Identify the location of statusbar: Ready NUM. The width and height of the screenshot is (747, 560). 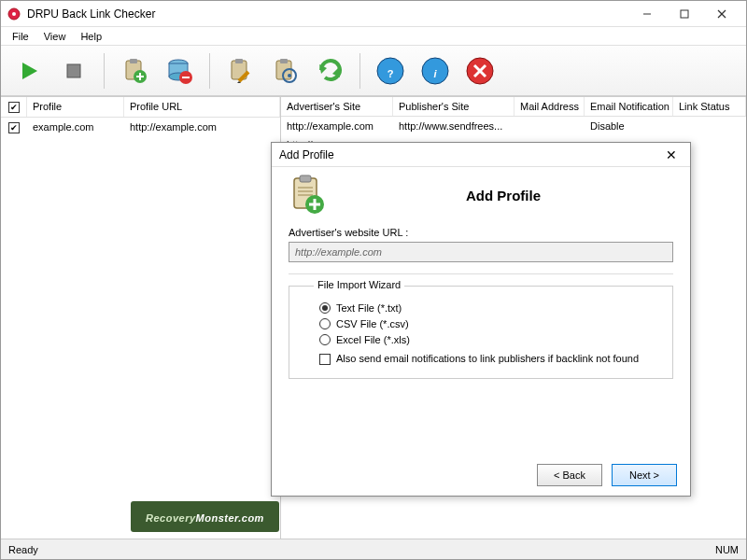
(374, 549).